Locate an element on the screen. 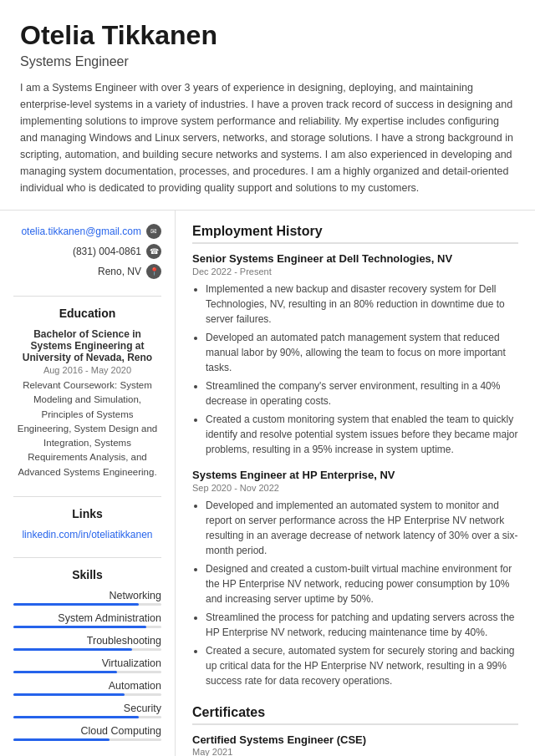 This screenshot has height=756, width=535. skills-section: Skills Networking System Administration … is located at coordinates (87, 655).